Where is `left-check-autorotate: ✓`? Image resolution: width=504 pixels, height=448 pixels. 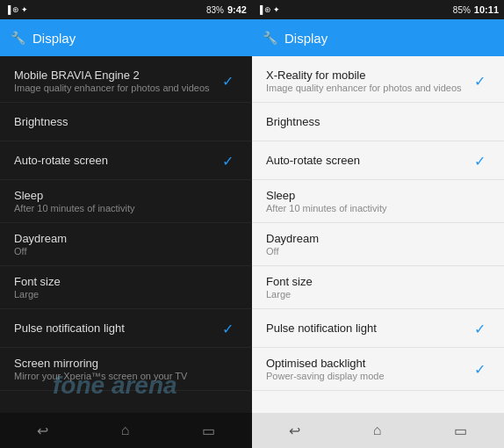 left-check-autorotate: ✓ is located at coordinates (230, 161).